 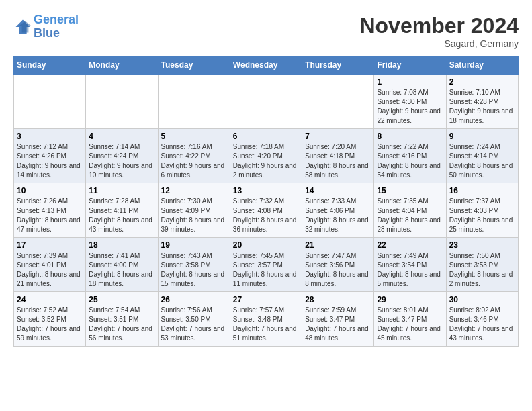 What do you see at coordinates (410, 156) in the screenshot?
I see `day-cell: 8Sunrise: 7:22 AM Sunset: 4:16 PM Daylig…` at bounding box center [410, 156].